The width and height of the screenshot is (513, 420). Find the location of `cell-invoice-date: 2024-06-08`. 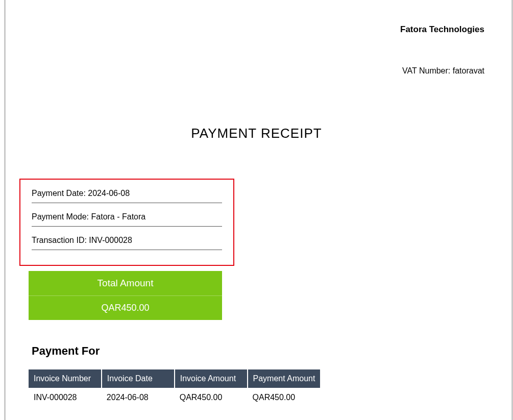

cell-invoice-date: 2024-06-08 is located at coordinates (138, 395).